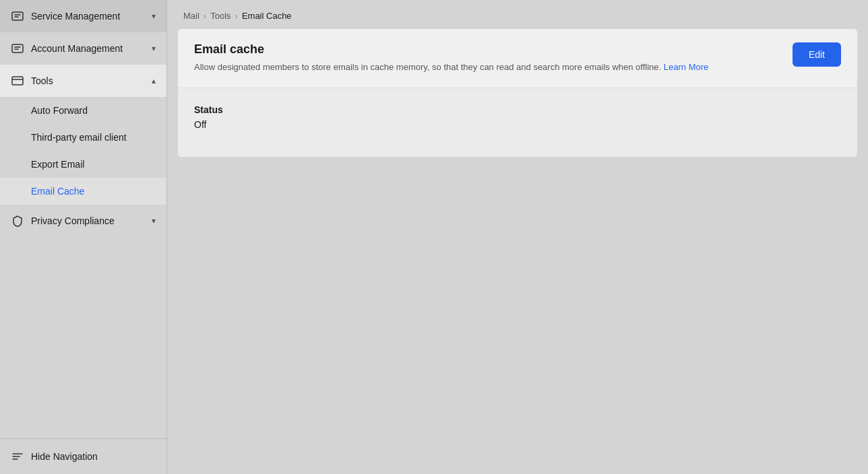 The width and height of the screenshot is (868, 474). I want to click on sidebar-item-privacy-compliance: Privacy Compliance ▾, so click(84, 221).